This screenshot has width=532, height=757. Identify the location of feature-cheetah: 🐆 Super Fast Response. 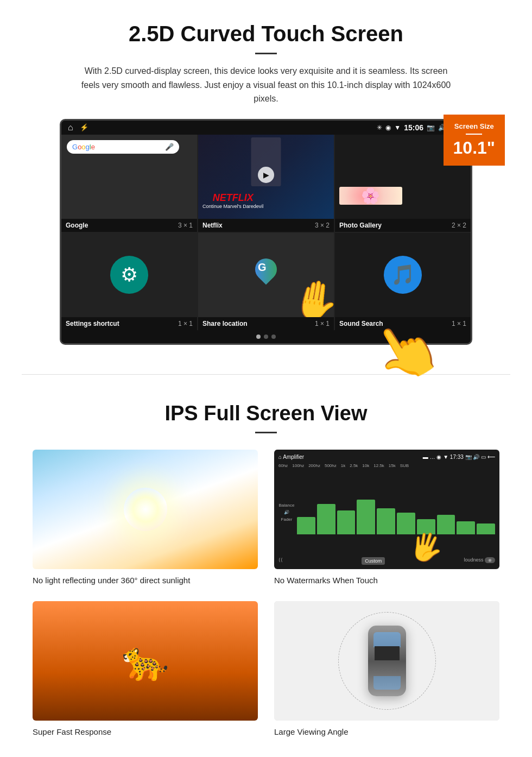
(145, 669).